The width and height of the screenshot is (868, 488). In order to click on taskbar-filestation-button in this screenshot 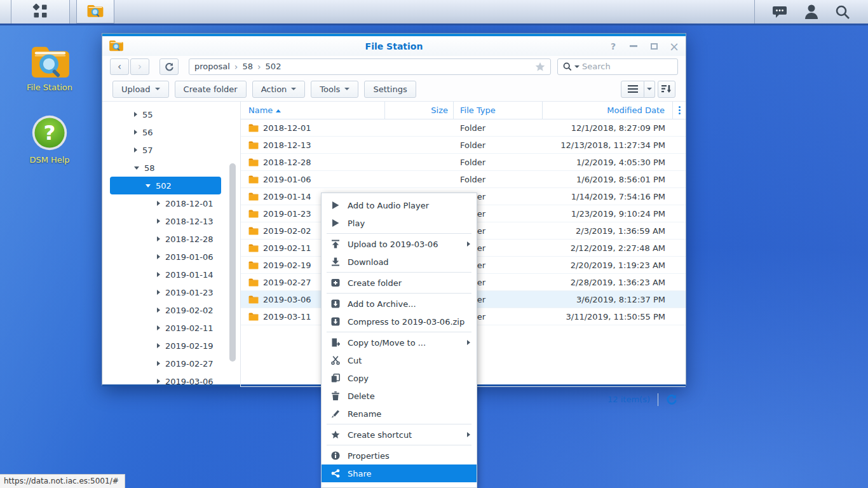, I will do `click(95, 11)`.